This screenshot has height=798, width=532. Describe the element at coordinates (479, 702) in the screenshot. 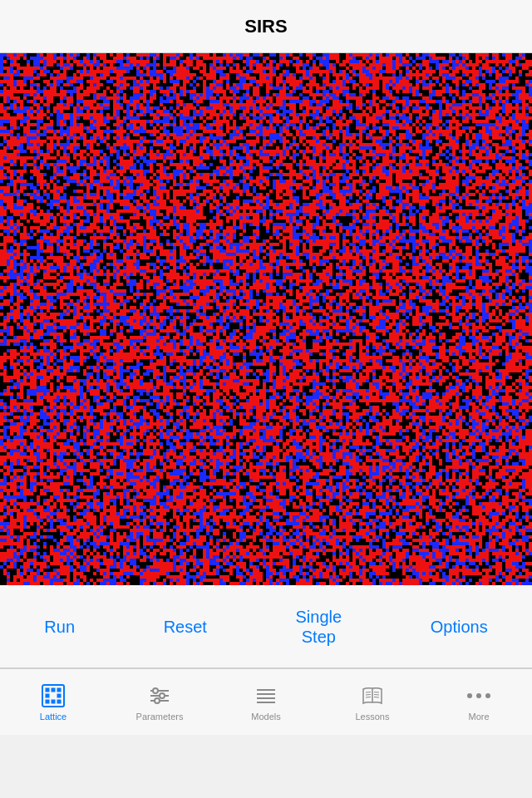

I see `tab-more: More` at that location.